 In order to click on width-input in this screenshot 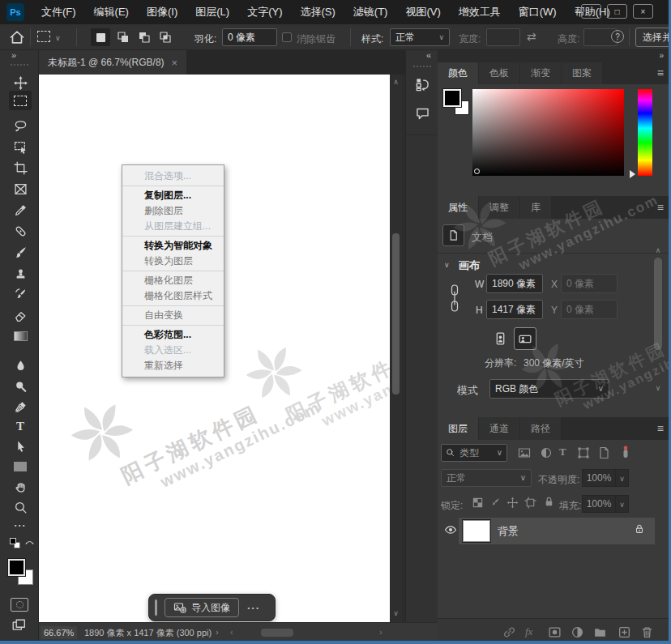, I will do `click(503, 37)`.